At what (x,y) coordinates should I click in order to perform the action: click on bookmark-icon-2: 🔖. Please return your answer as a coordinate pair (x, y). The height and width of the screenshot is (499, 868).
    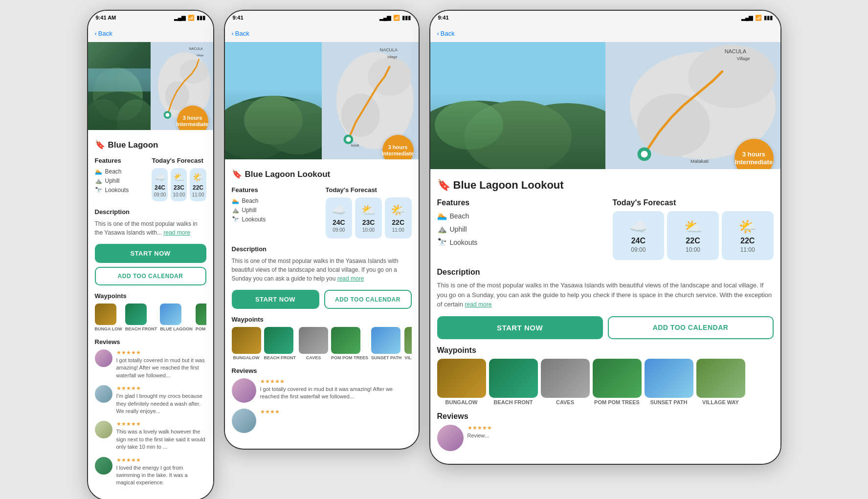
    Looking at the image, I should click on (237, 174).